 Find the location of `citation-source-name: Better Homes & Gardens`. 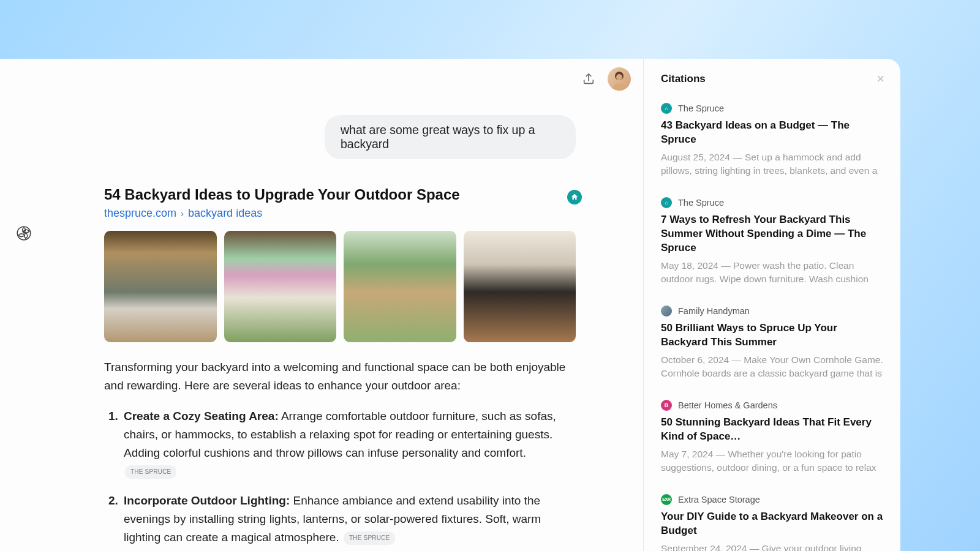

citation-source-name: Better Homes & Gardens is located at coordinates (728, 405).